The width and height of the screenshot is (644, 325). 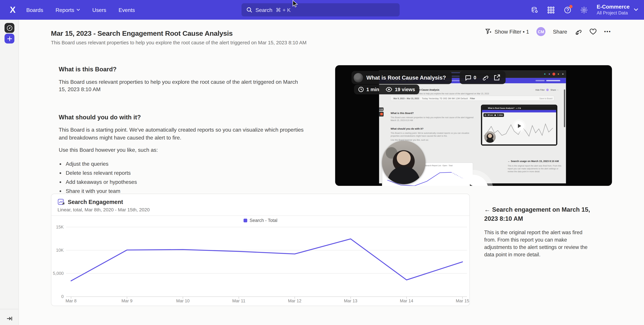 I want to click on copy-video-link-icon, so click(x=485, y=77).